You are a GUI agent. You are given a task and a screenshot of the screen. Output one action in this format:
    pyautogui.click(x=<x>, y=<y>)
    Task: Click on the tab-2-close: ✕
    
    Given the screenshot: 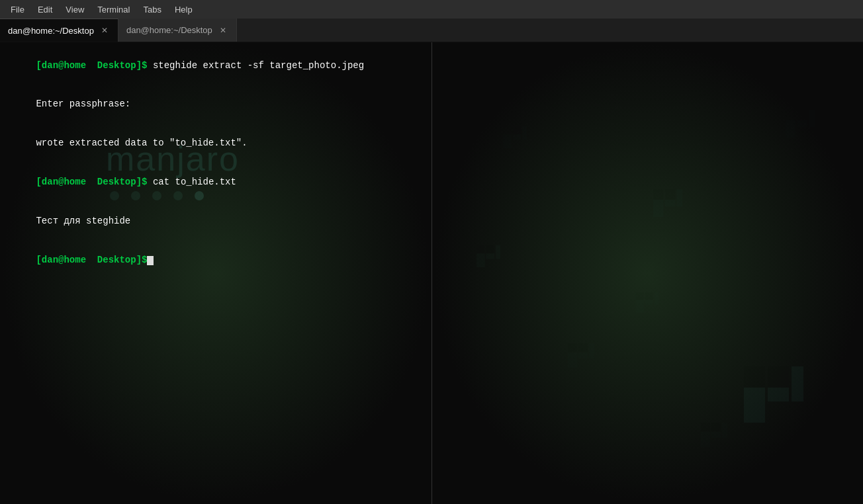 What is the action you would take?
    pyautogui.click(x=223, y=30)
    